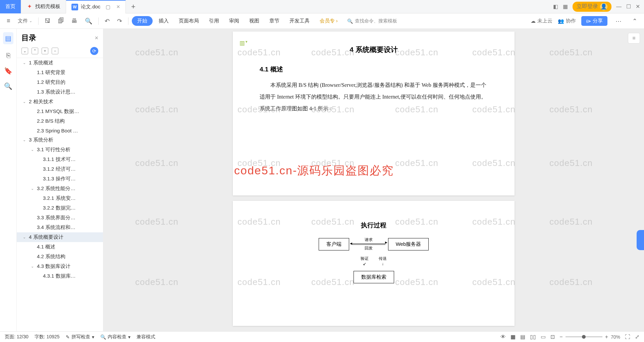 The image size is (644, 342). What do you see at coordinates (629, 7) in the screenshot?
I see `maximize-icon: ☐` at bounding box center [629, 7].